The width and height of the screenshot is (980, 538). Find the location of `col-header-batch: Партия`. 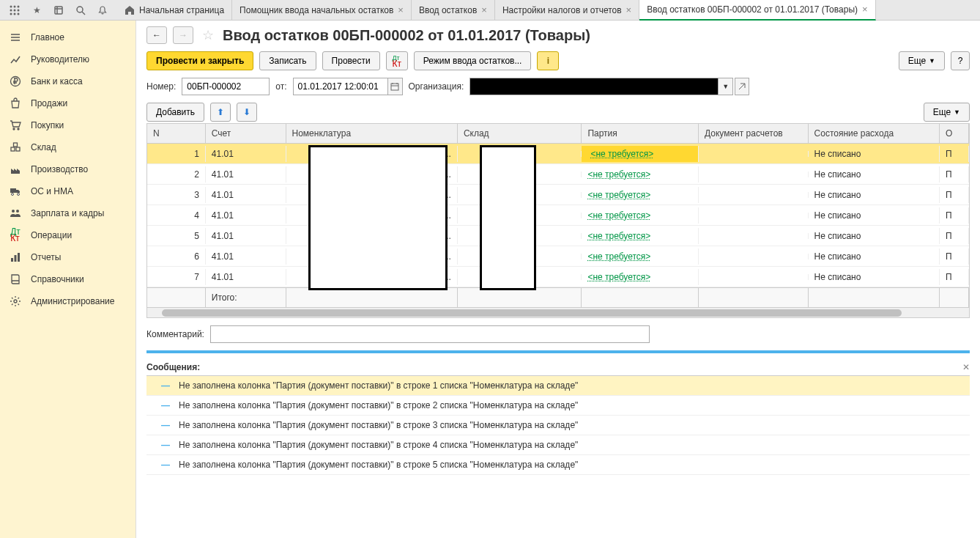

col-header-batch: Партия is located at coordinates (640, 133).